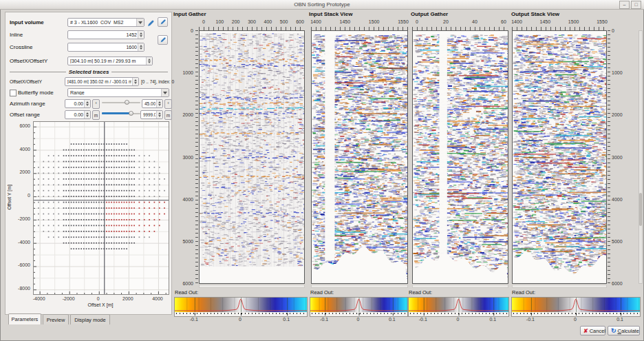 The width and height of the screenshot is (644, 341). Describe the element at coordinates (149, 114) in the screenshot. I see `offset-max-value: 9999.00` at that location.